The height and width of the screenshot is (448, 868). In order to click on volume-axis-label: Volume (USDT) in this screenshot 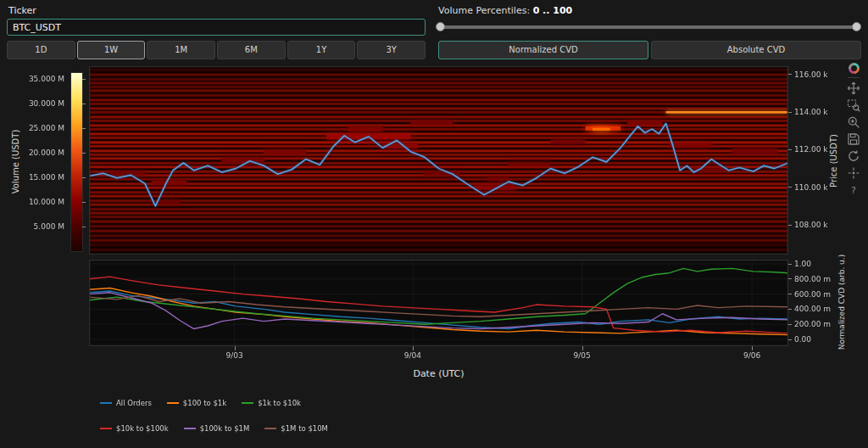, I will do `click(15, 162)`.